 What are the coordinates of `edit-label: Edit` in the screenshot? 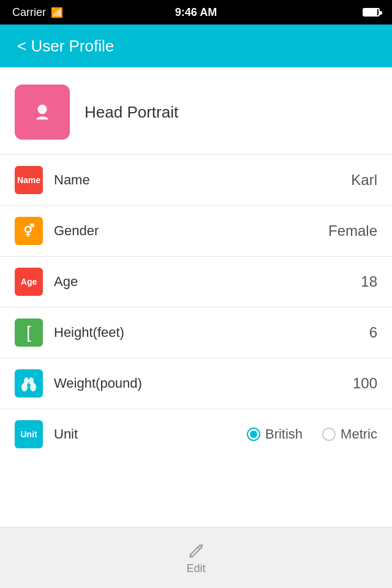 It's located at (196, 568).